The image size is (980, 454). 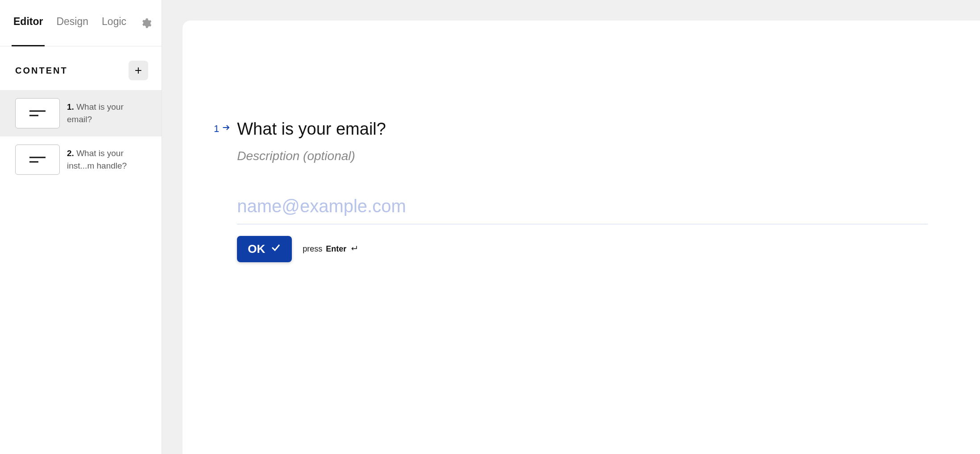 What do you see at coordinates (28, 23) in the screenshot?
I see `tab-editor: Editor` at bounding box center [28, 23].